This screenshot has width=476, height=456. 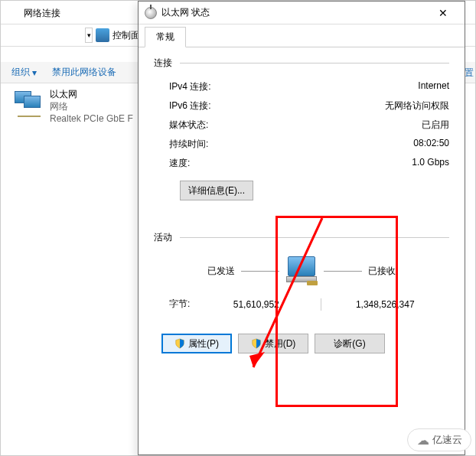 I want to click on bytes-row: 字节: 51,610,952 1,348,526,347, so click(x=302, y=305).